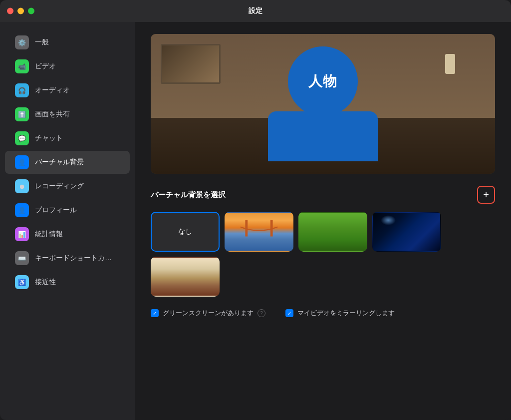 The image size is (511, 420). What do you see at coordinates (323, 81) in the screenshot?
I see `person-head: 人物` at bounding box center [323, 81].